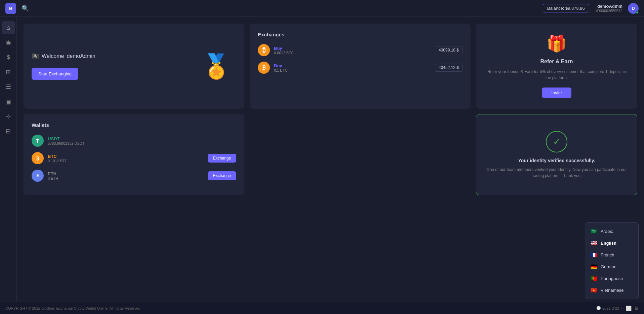 The width and height of the screenshot is (644, 314). What do you see at coordinates (557, 142) in the screenshot?
I see `shield-icon: ✓` at bounding box center [557, 142].